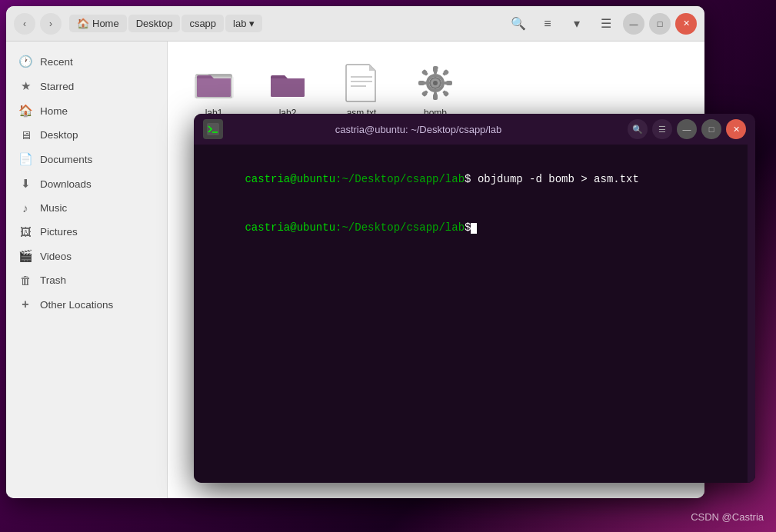 This screenshot has width=776, height=532. I want to click on terminal-scrollbar, so click(751, 314).